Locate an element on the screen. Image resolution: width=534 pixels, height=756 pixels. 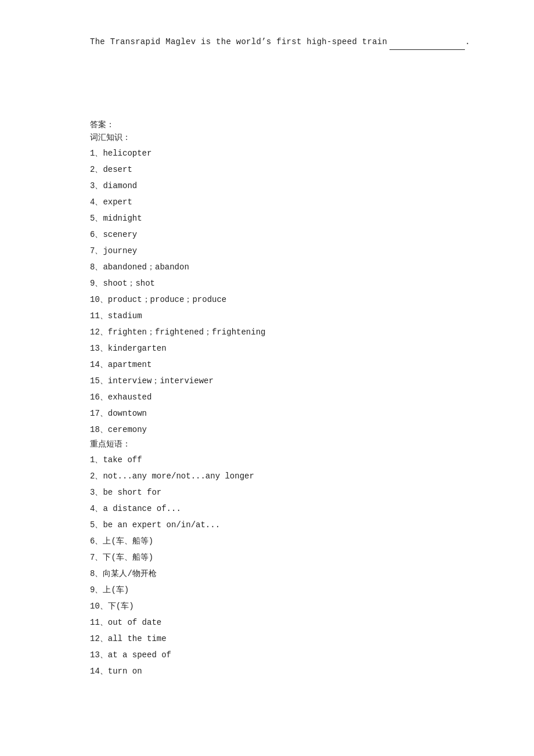
vocab-item: 8、abandoned；abandon is located at coordinates (289, 267).